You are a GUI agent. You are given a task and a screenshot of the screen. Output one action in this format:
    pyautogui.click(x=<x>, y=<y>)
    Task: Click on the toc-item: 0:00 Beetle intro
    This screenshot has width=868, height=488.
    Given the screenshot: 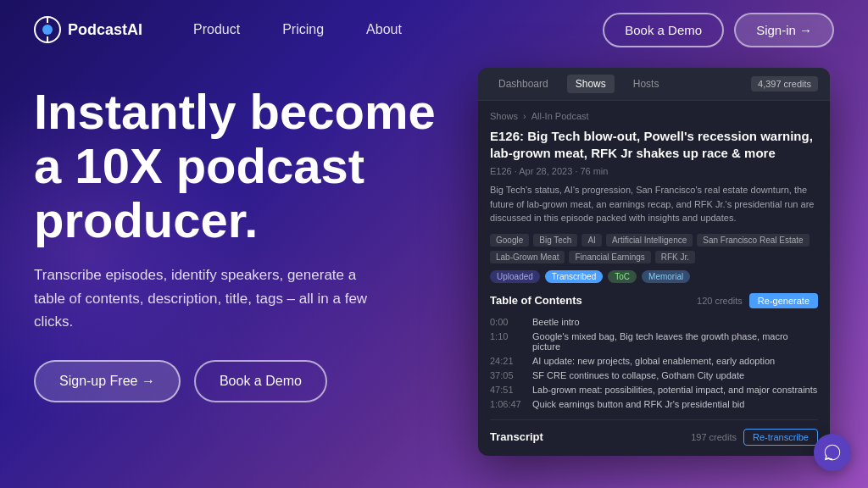 What is the action you would take?
    pyautogui.click(x=654, y=322)
    